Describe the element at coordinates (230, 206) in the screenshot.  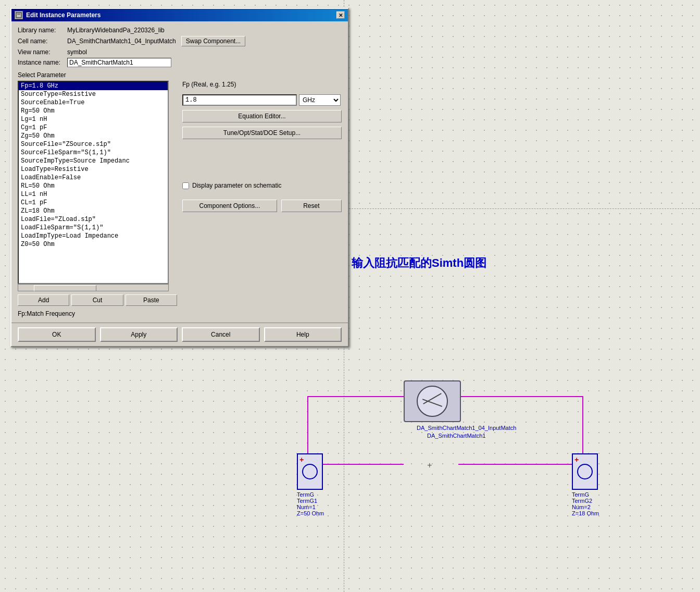
I see `component-options-button: Component Options...` at that location.